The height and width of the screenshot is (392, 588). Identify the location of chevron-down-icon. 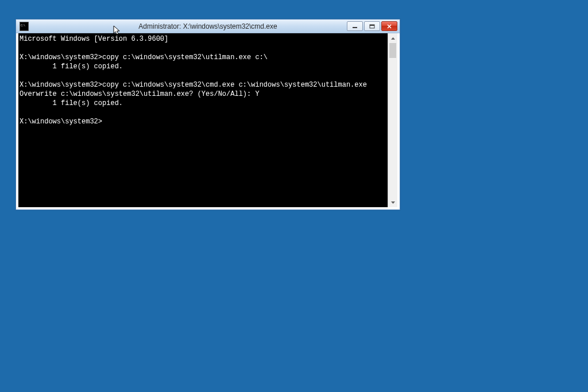
(393, 203).